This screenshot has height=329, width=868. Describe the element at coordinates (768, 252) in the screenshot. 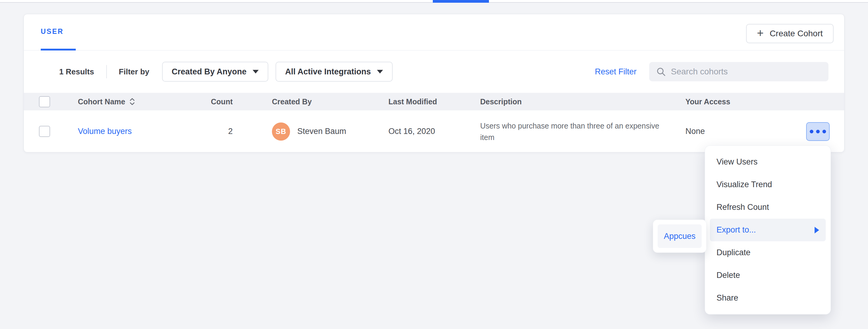

I see `menu-item-duplicate: Duplicate` at that location.